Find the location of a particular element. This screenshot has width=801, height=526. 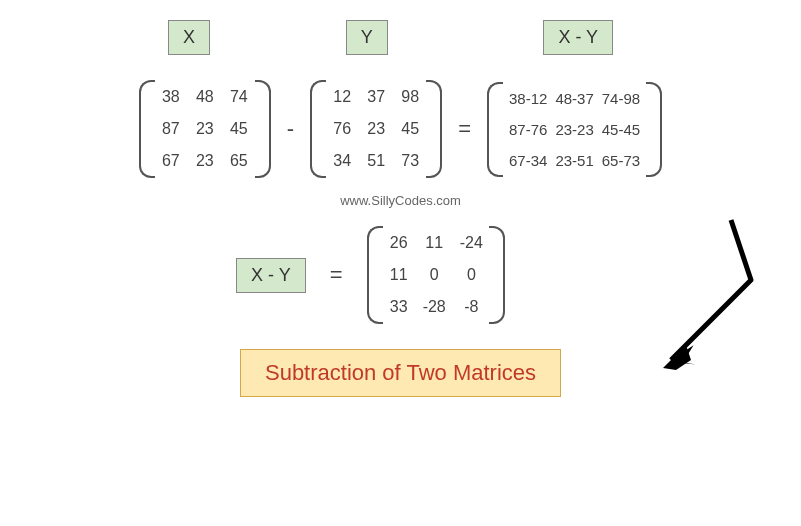

matrix-expression-grid: 38-12 48-37 74-98 87-76 23-23 45-45 67-3… is located at coordinates (574, 130).